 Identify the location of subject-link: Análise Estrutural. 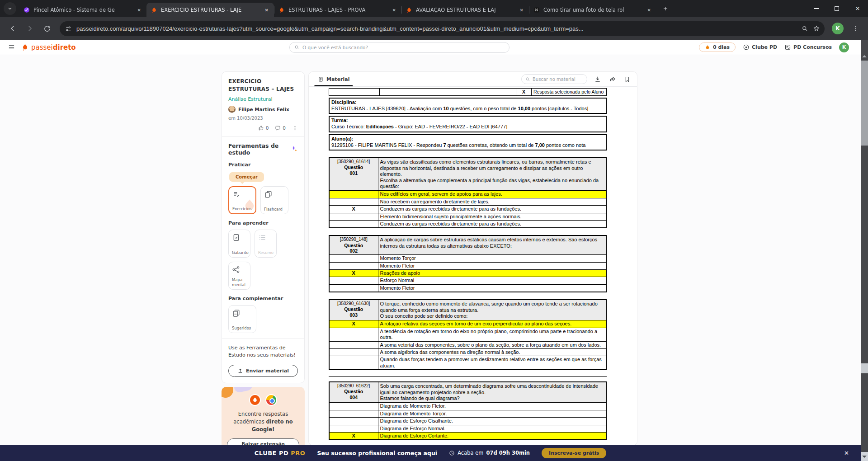
(263, 99).